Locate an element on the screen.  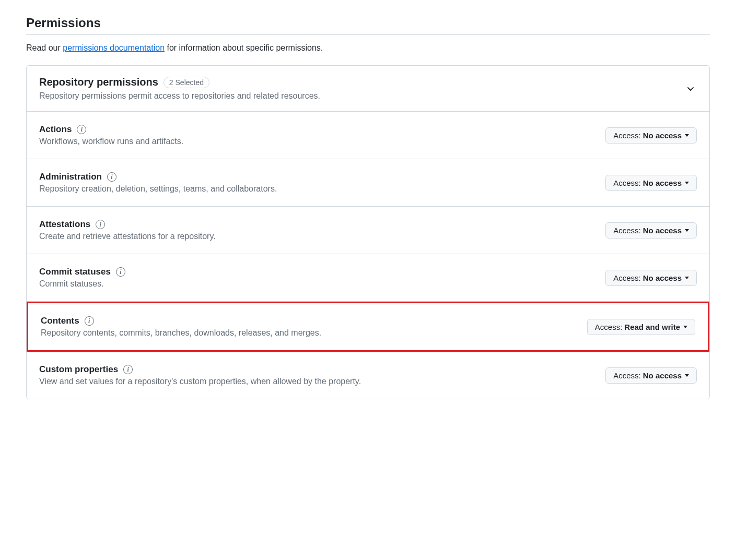
permissions-doc-link: permissions documentation is located at coordinates (114, 48).